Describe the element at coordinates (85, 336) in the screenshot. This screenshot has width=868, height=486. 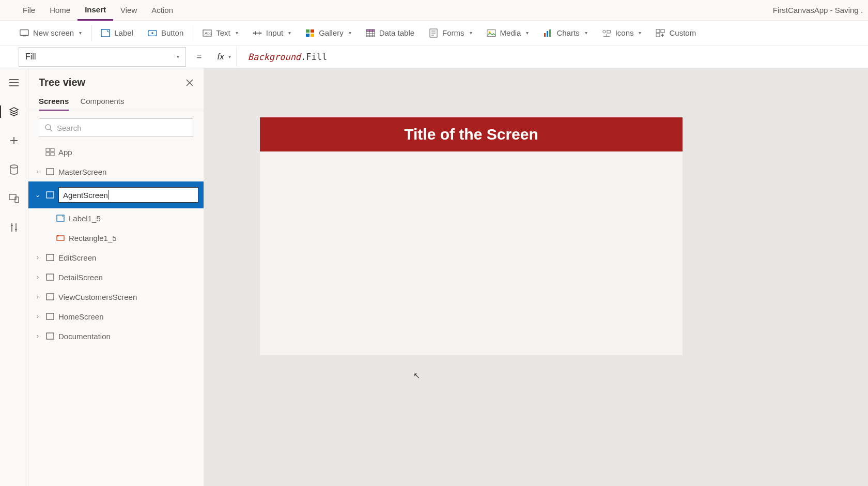
I see `tree-node-label: Documentation` at that location.